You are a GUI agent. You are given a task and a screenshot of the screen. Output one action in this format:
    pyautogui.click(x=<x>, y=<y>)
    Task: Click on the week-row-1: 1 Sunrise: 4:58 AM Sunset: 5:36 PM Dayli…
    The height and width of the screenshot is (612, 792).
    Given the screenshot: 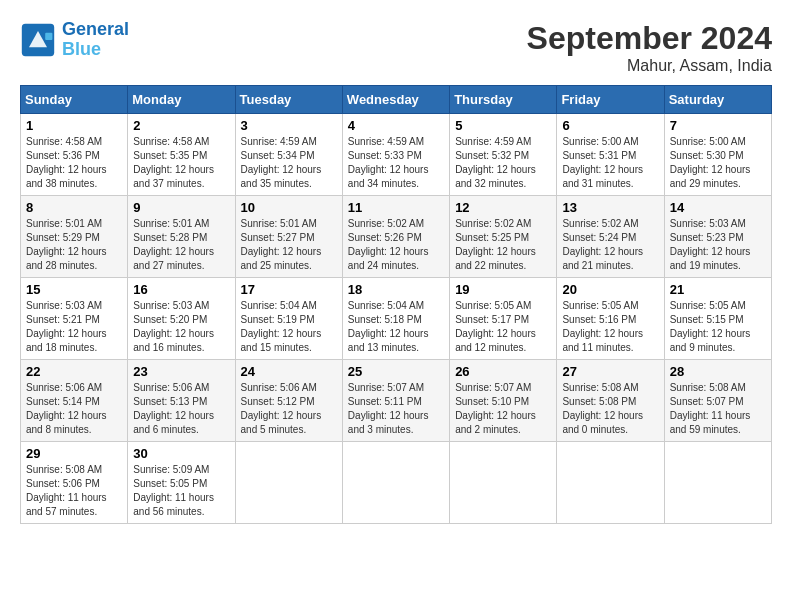 What is the action you would take?
    pyautogui.click(x=396, y=155)
    